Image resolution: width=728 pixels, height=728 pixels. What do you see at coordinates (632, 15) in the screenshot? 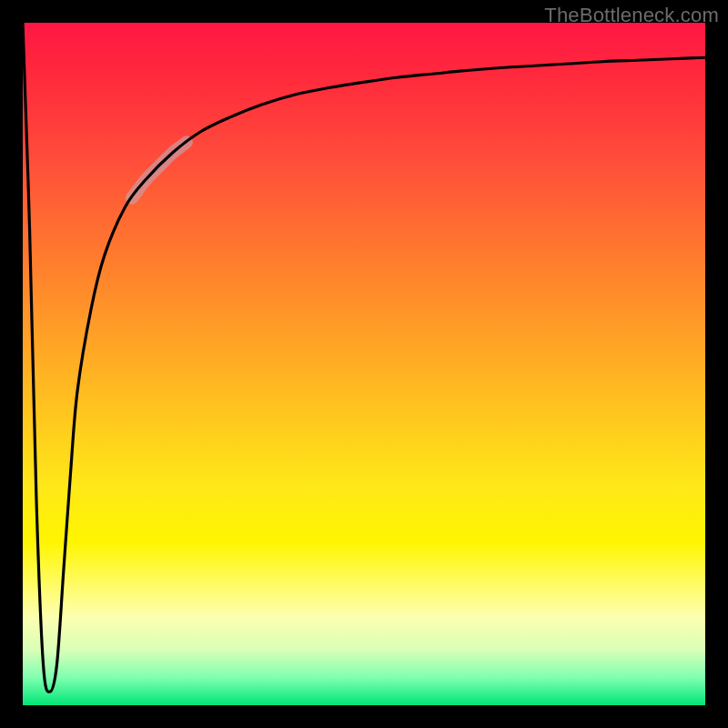
I see `watermark-text: TheBottleneck.com` at bounding box center [632, 15].